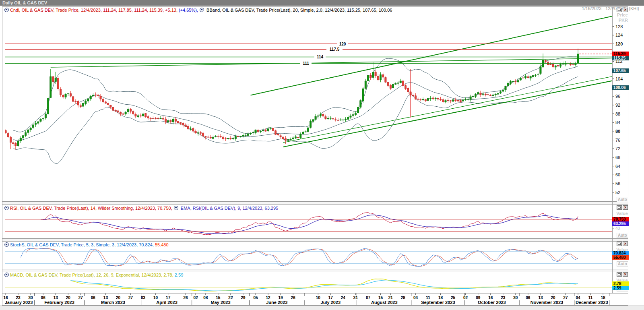 This screenshot has width=644, height=310. Describe the element at coordinates (618, 114) in the screenshot. I see `svg-text: 88` at that location.